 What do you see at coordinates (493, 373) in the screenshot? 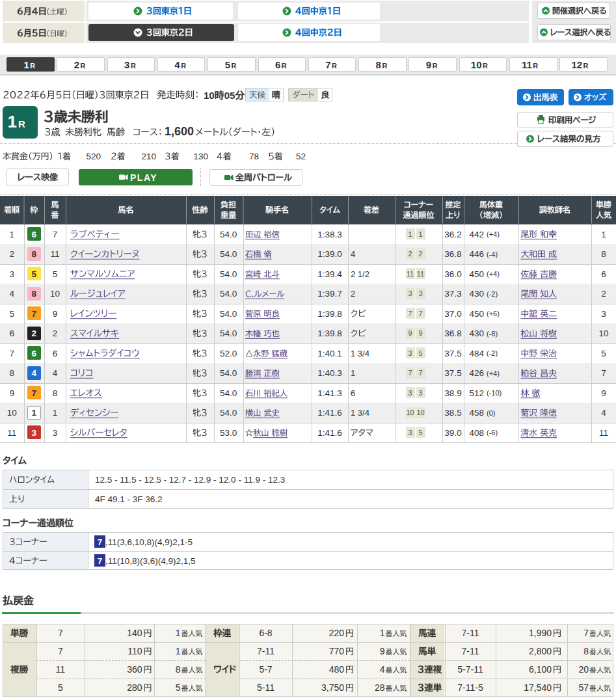
I see `svg-text: (+4)` at bounding box center [493, 373].